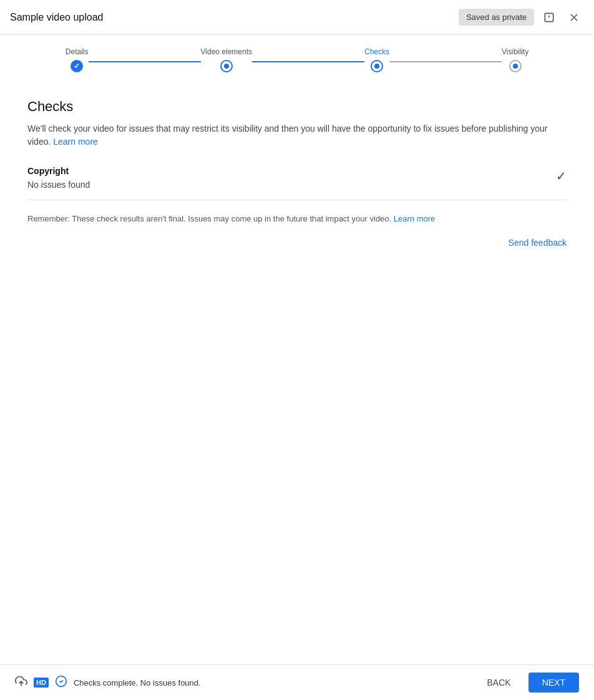 The width and height of the screenshot is (594, 700). Describe the element at coordinates (549, 17) in the screenshot. I see `alert-icon` at that location.